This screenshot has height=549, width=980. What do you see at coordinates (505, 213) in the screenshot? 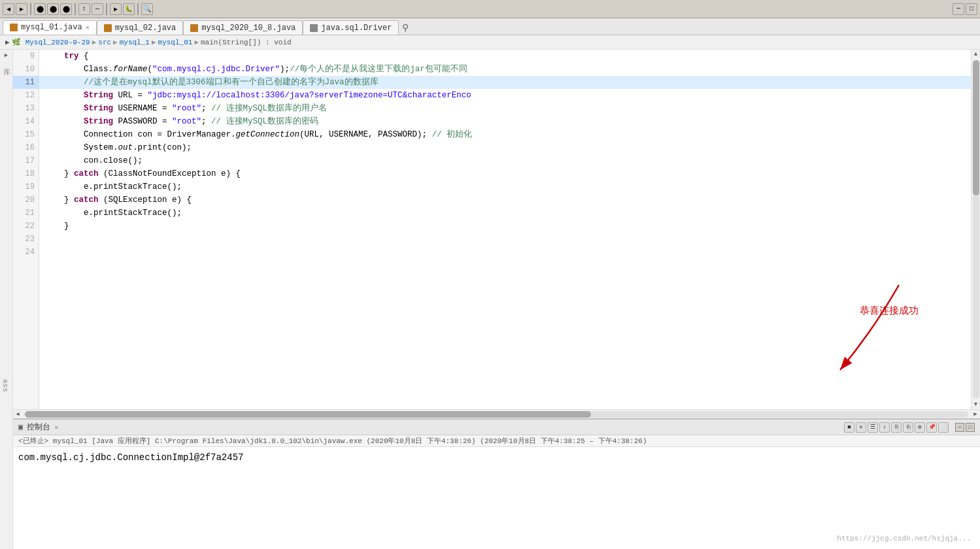
I see `code-line-21: e.printStackTrace();` at bounding box center [505, 213].